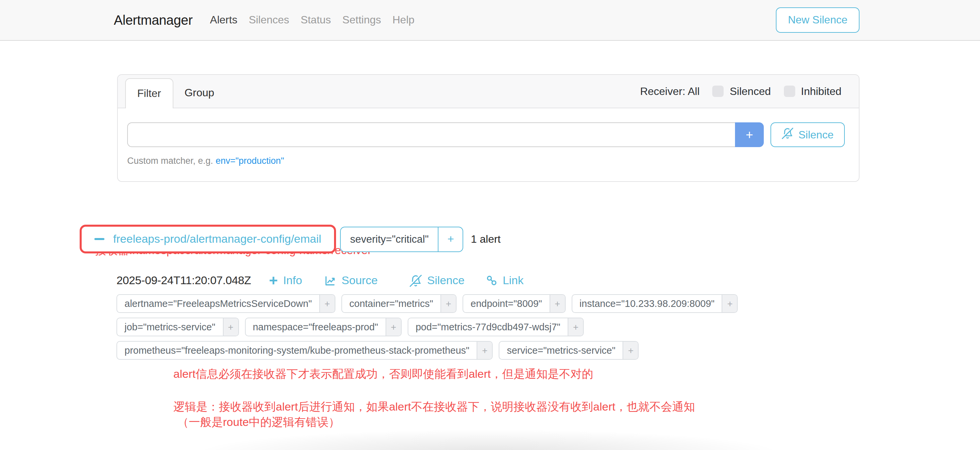  Describe the element at coordinates (360, 280) in the screenshot. I see `source-link-label: Source` at that location.